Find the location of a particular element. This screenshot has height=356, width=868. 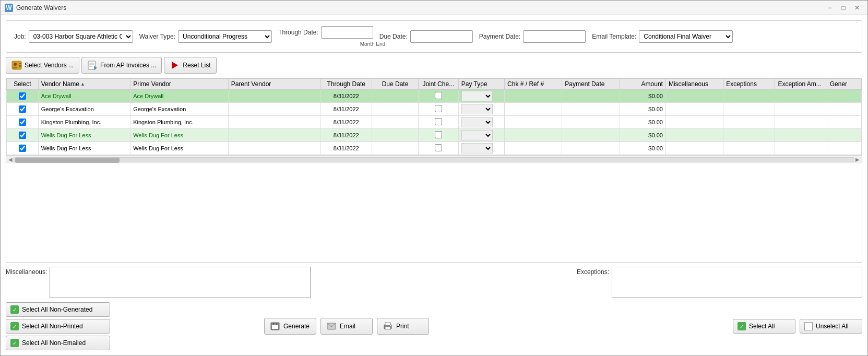

th-parent-vendor: Parent Vendor is located at coordinates (274, 85).